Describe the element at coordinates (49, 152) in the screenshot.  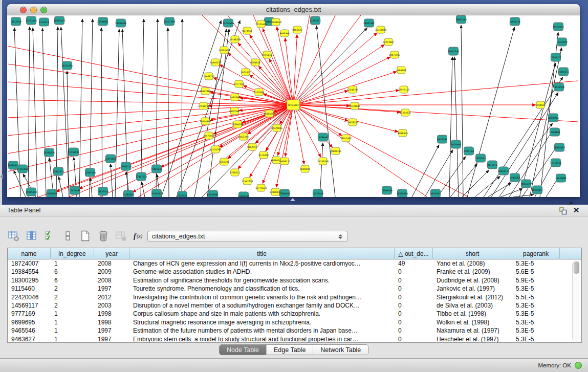
I see `graph-node-other: 20206536` at that location.